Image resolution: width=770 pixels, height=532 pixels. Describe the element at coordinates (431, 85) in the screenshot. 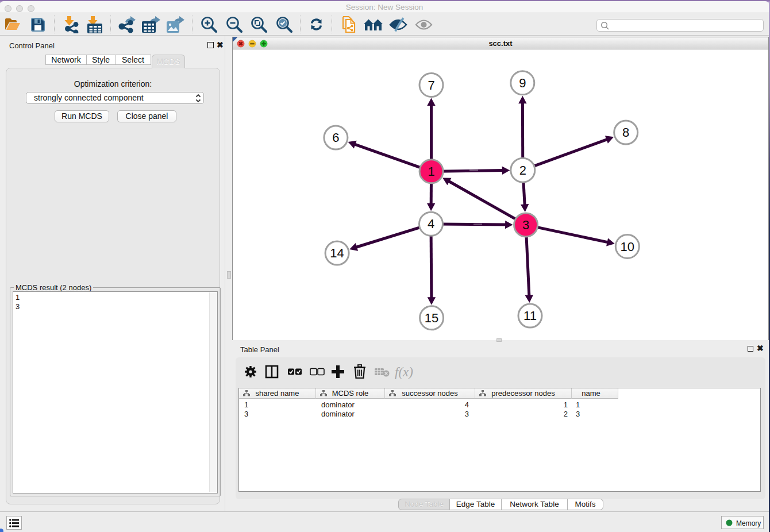

I see `svg-text: 7` at that location.